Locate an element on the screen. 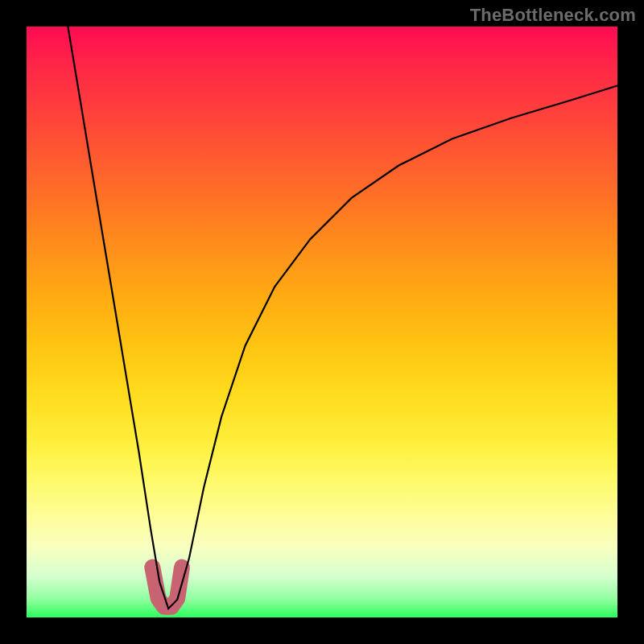 Image resolution: width=644 pixels, height=644 pixels. watermark-text: TheBottleneck.com is located at coordinates (553, 15).